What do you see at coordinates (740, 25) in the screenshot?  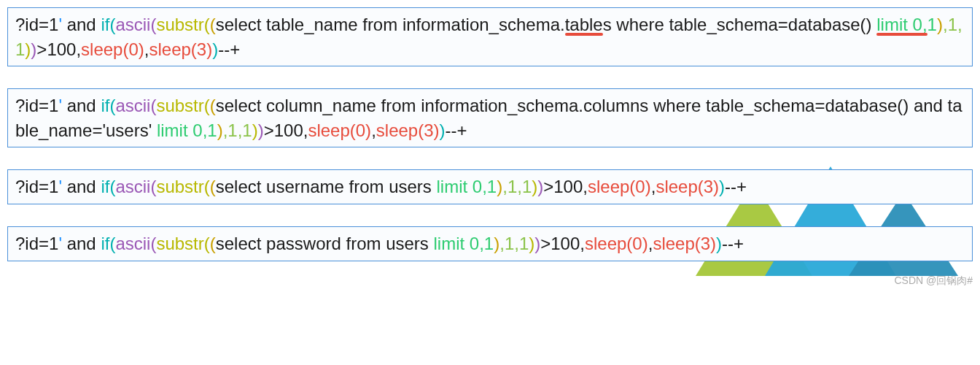 I see `sql-token: s where table_schema=database()` at bounding box center [740, 25].